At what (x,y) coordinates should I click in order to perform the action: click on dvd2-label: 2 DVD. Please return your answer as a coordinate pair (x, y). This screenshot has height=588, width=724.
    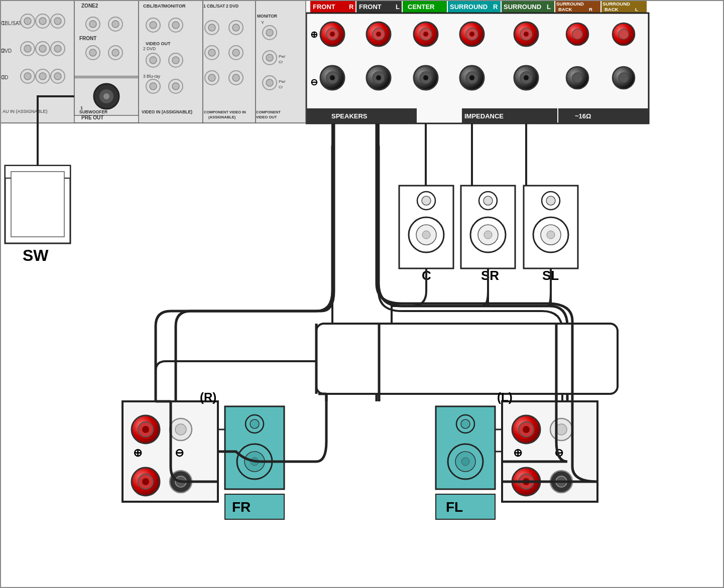
    Looking at the image, I should click on (150, 49).